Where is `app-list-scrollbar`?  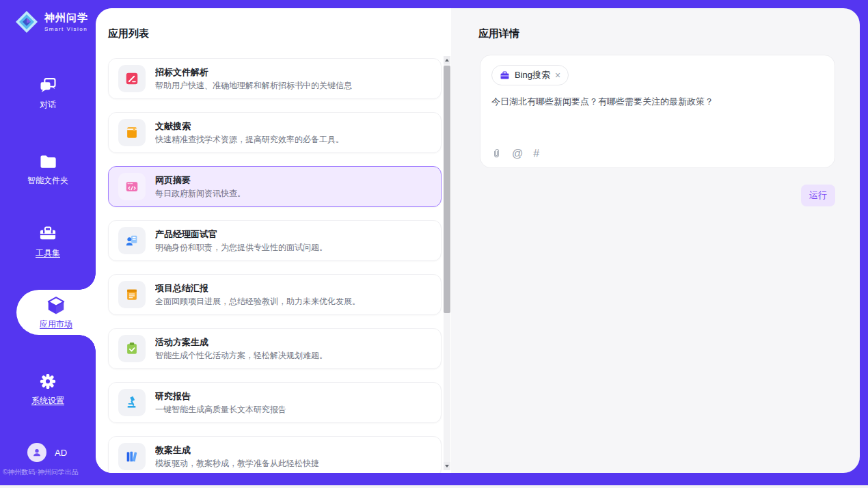 app-list-scrollbar is located at coordinates (447, 263).